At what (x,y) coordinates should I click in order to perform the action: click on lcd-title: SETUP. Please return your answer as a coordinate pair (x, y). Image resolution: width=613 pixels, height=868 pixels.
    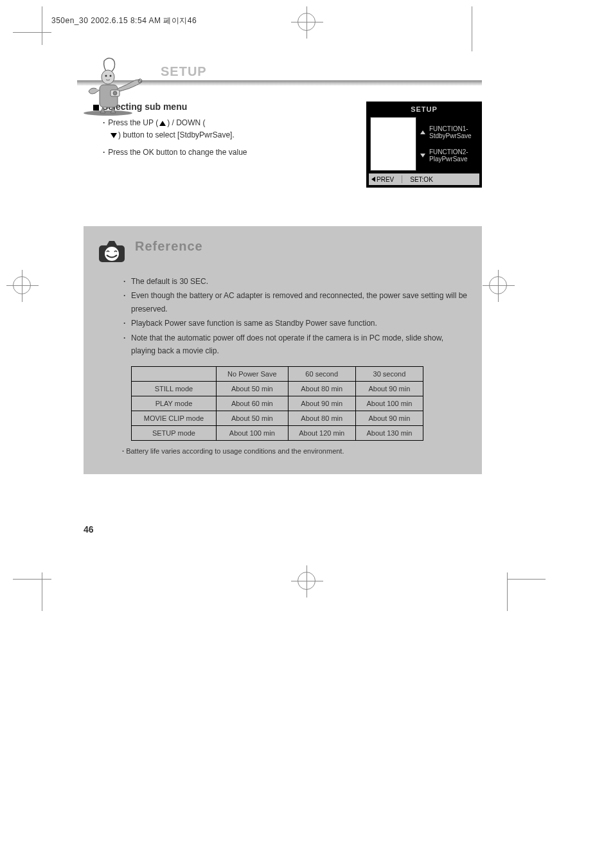
    Looking at the image, I should click on (424, 110).